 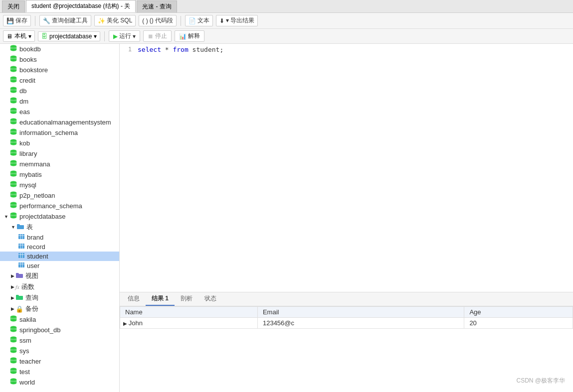 I want to click on tab-info: 信息, so click(x=134, y=299).